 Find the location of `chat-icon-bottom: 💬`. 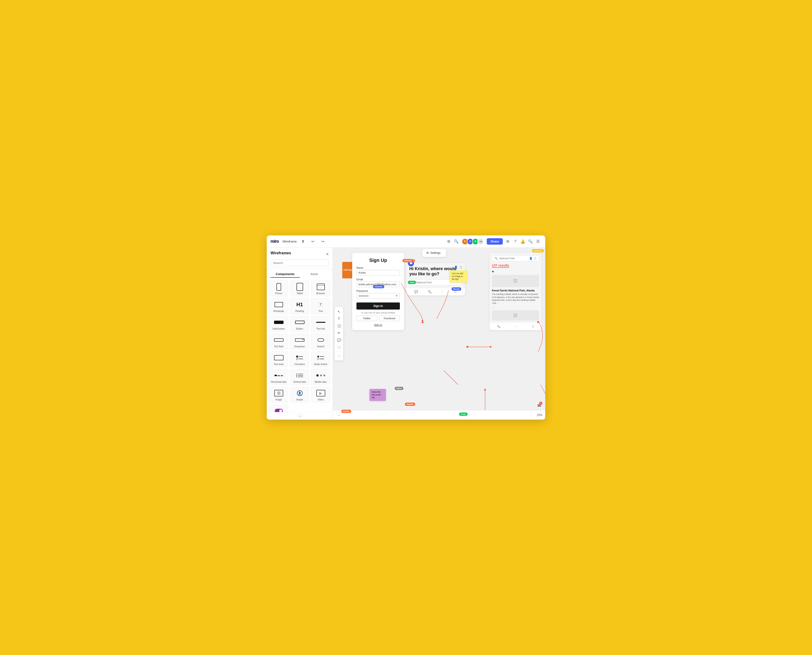

chat-icon-bottom: 💬 is located at coordinates (416, 292).